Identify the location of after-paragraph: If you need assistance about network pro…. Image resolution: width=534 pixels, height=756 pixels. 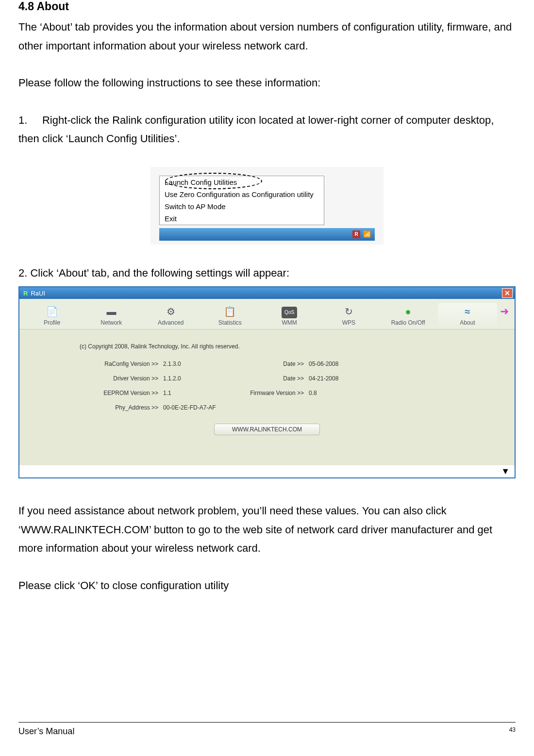
(267, 530).